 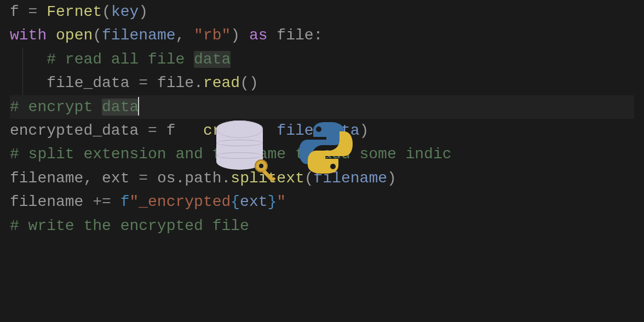 I want to click on method-read: read, so click(x=221, y=83).